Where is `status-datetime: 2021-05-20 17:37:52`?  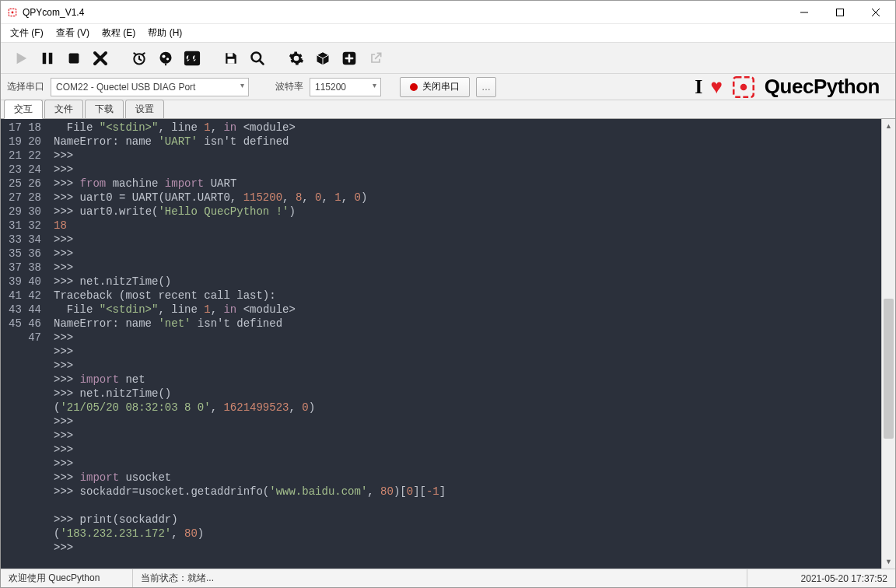
status-datetime: 2021-05-20 17:37:52 is located at coordinates (821, 579).